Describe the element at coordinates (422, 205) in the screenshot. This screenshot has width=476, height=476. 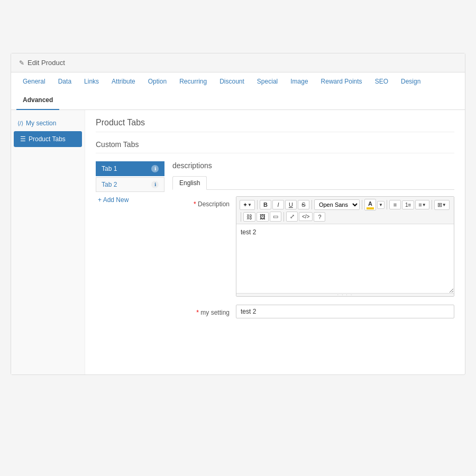
I see `align-btn: ≡ ▼` at that location.